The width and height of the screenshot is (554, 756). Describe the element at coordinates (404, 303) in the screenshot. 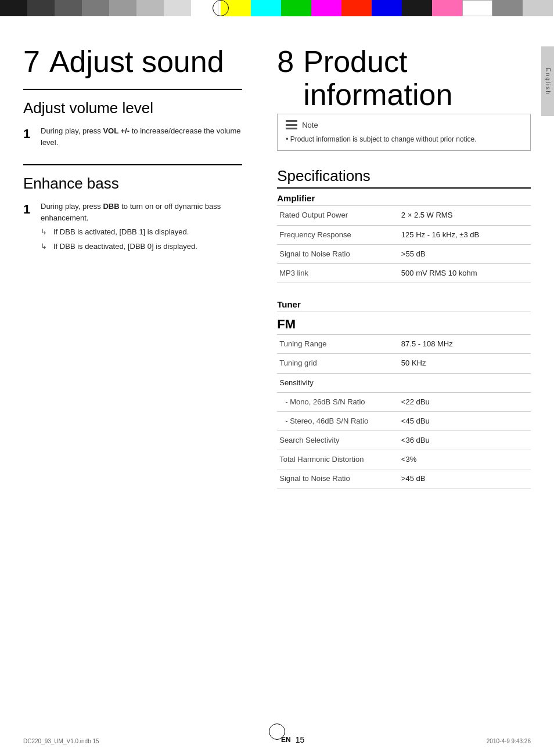

I see `tuner-header: Tuner` at that location.